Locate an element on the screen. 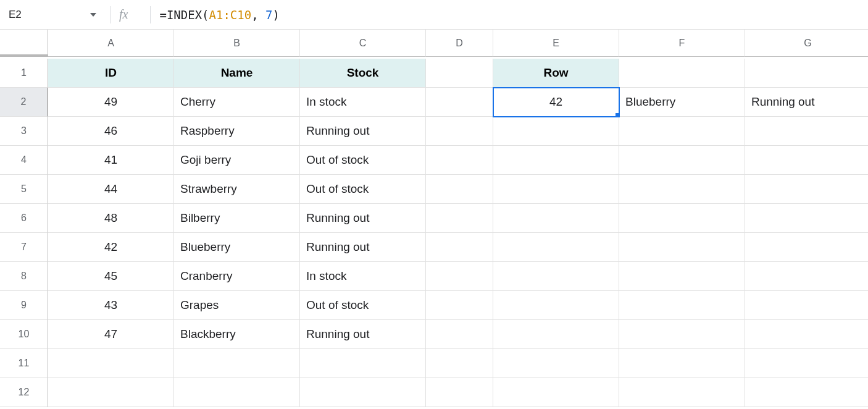 This screenshot has width=868, height=409. cell-G10 is located at coordinates (806, 335).